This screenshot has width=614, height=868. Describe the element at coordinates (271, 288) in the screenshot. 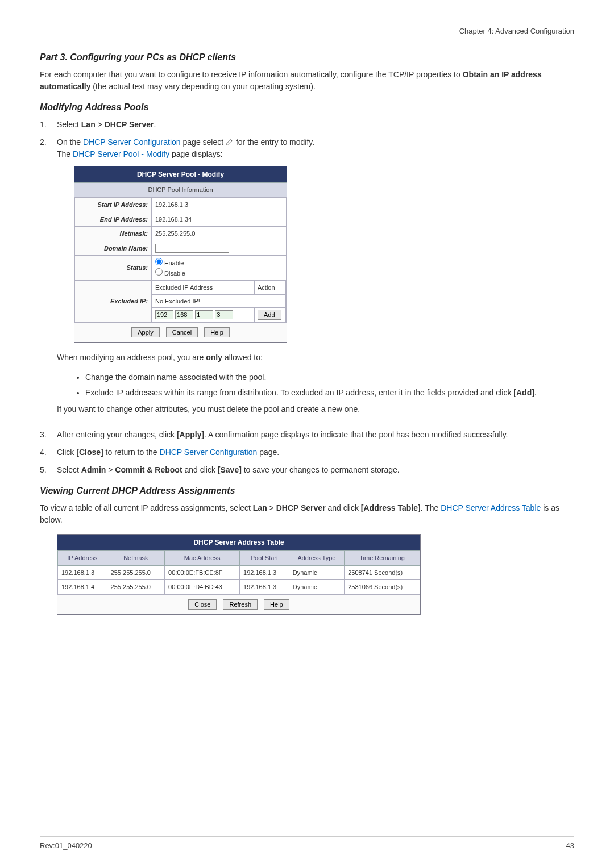

I see `excluded-col2: Action` at that location.